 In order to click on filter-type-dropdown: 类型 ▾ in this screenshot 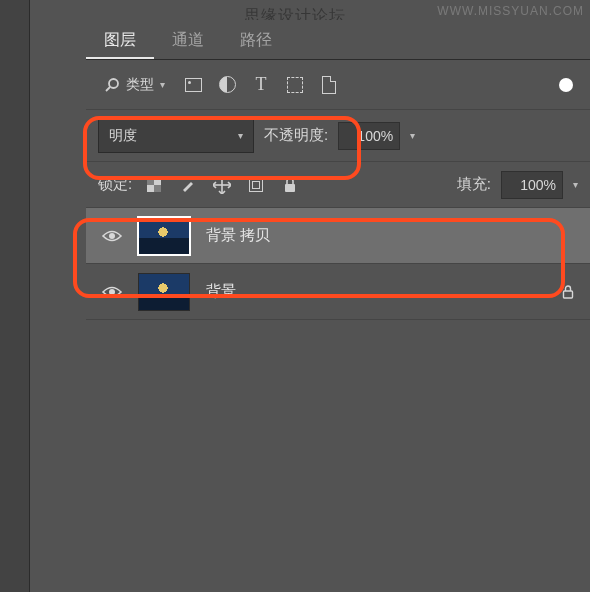, I will do `click(134, 85)`.